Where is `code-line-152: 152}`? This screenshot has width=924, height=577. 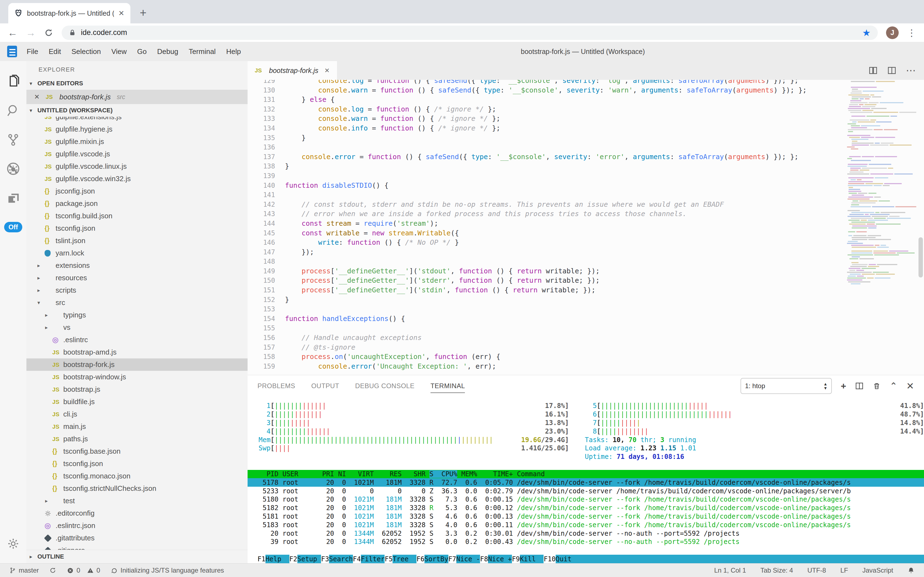 code-line-152: 152} is located at coordinates (545, 300).